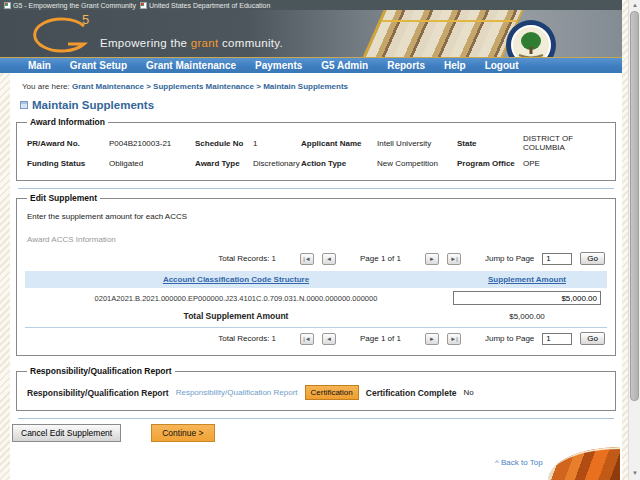 The image size is (640, 480). I want to click on field-value: New Competition, so click(417, 164).